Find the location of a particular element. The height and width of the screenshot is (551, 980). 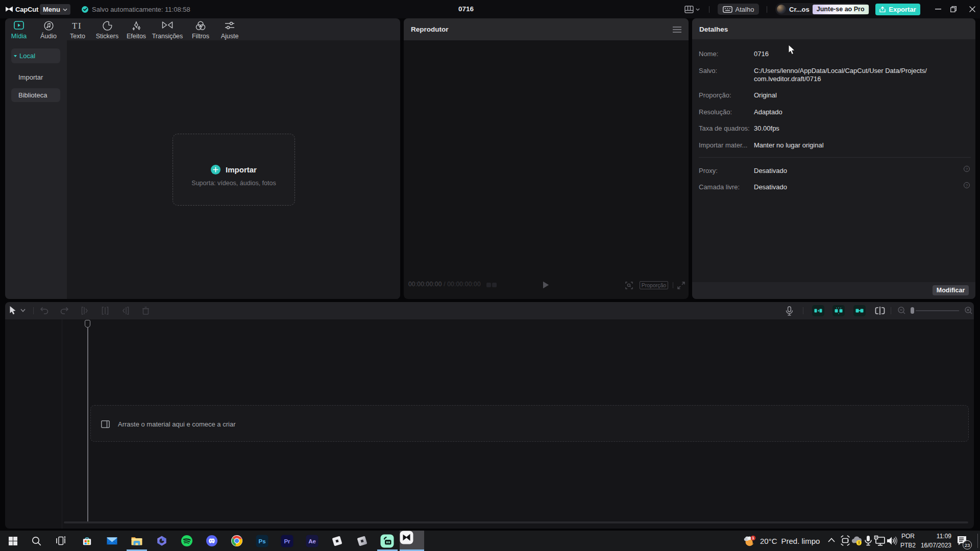

sidebar-item-importar: Importar is located at coordinates (31, 77).